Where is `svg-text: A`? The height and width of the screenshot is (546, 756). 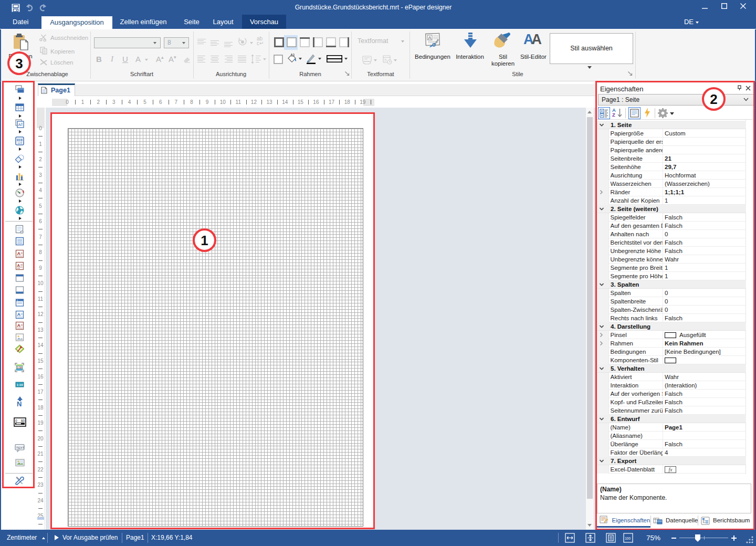 svg-text: A is located at coordinates (430, 38).